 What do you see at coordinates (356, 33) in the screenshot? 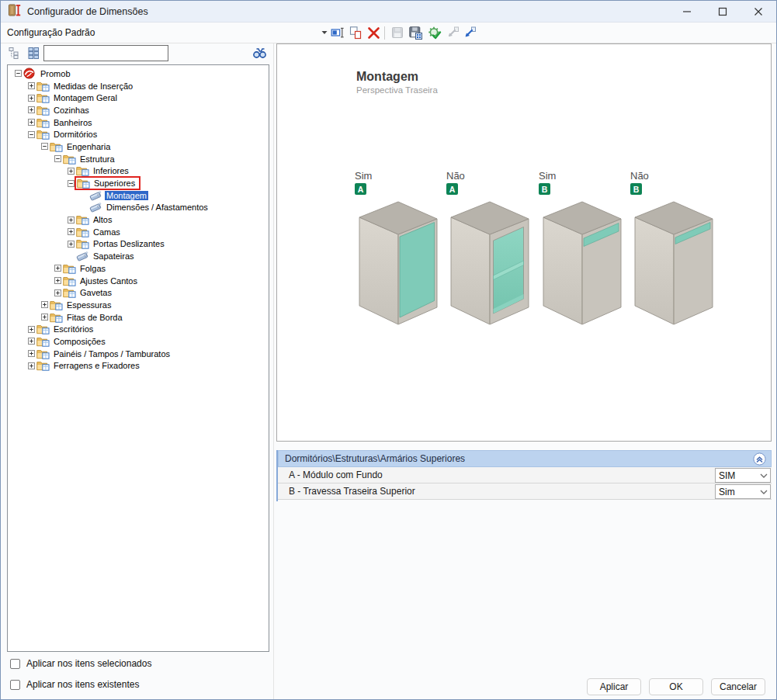
I see `copy-icon` at bounding box center [356, 33].